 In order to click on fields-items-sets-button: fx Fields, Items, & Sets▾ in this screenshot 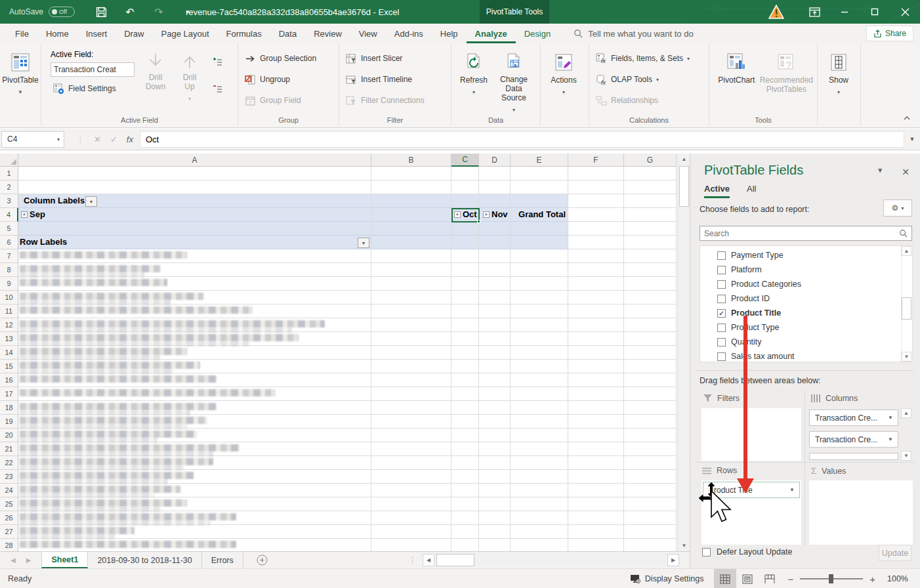, I will do `click(649, 58)`.